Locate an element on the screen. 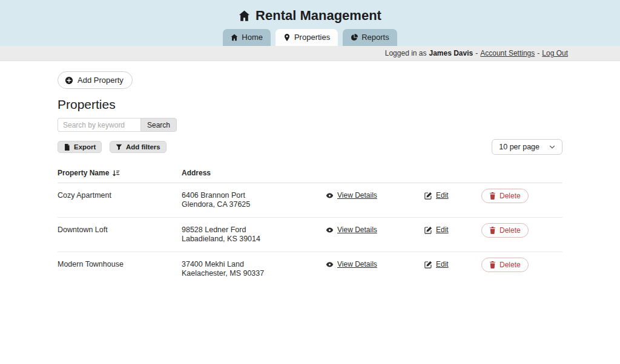 The width and height of the screenshot is (620, 364). property-name: Downtown Loft is located at coordinates (120, 230).